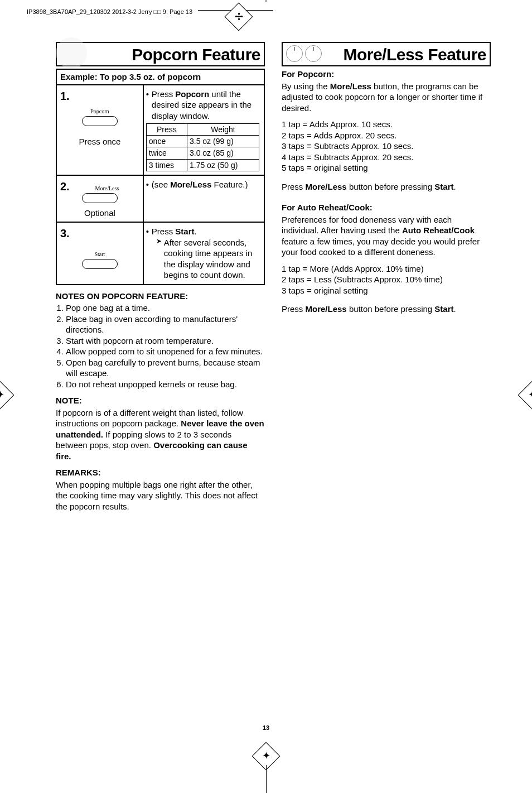  Describe the element at coordinates (65, 186) in the screenshot. I see `step-number: 2.` at that location.